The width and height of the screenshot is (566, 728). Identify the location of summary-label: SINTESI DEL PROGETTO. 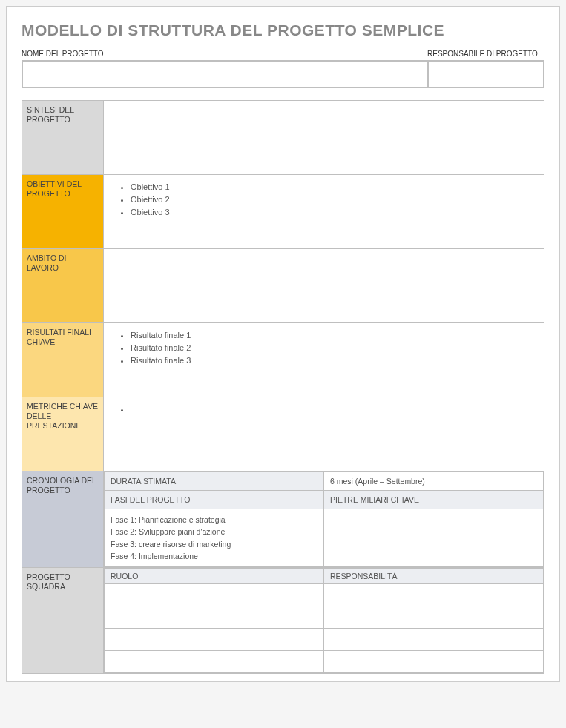
(63, 138).